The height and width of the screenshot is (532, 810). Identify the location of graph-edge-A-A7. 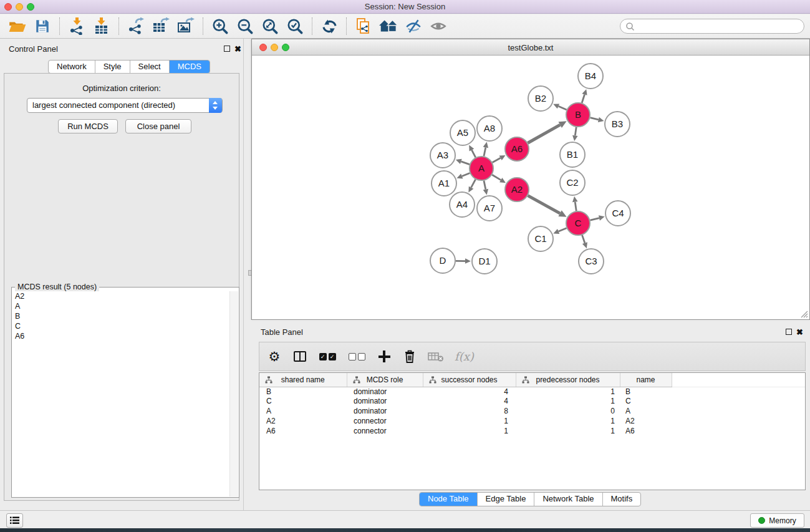
(486, 188).